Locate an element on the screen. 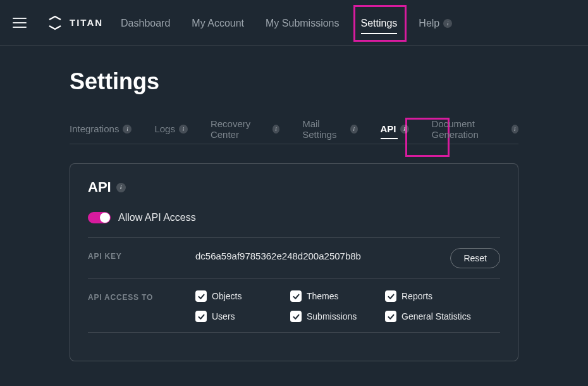  api-key-row: API KEY dc56a59af9785362e248d200a2507b8b… is located at coordinates (294, 258).